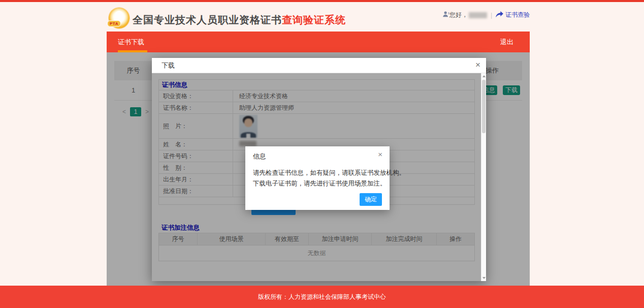 This screenshot has width=644, height=308. I want to click on download-modal-close-icon: ×, so click(478, 65).